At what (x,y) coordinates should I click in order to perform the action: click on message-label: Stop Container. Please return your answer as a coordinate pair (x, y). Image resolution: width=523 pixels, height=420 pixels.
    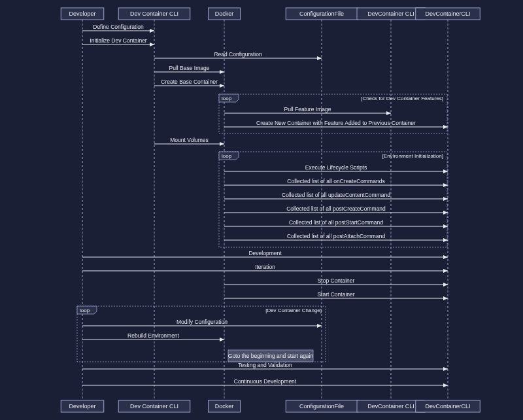
    Looking at the image, I should click on (336, 281).